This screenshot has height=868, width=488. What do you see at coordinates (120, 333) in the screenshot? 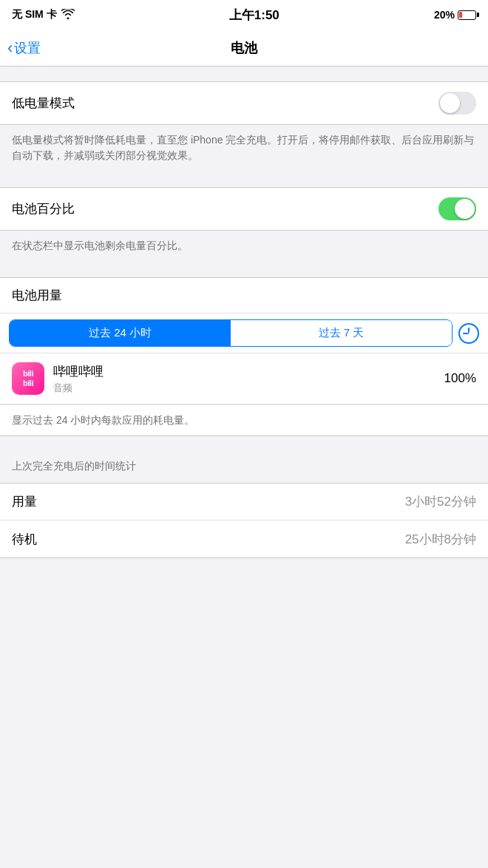
I see `tab-24h: 过去 24 小时` at bounding box center [120, 333].